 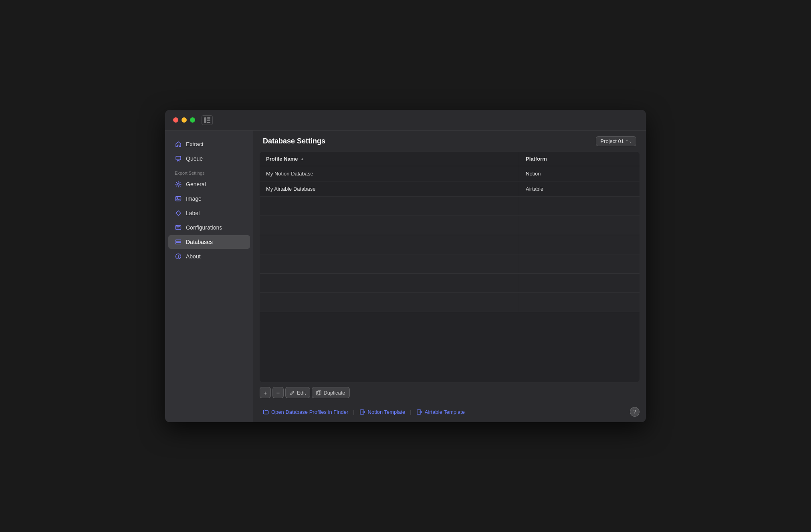 What do you see at coordinates (579, 174) in the screenshot?
I see `row-platform: Notion` at bounding box center [579, 174].